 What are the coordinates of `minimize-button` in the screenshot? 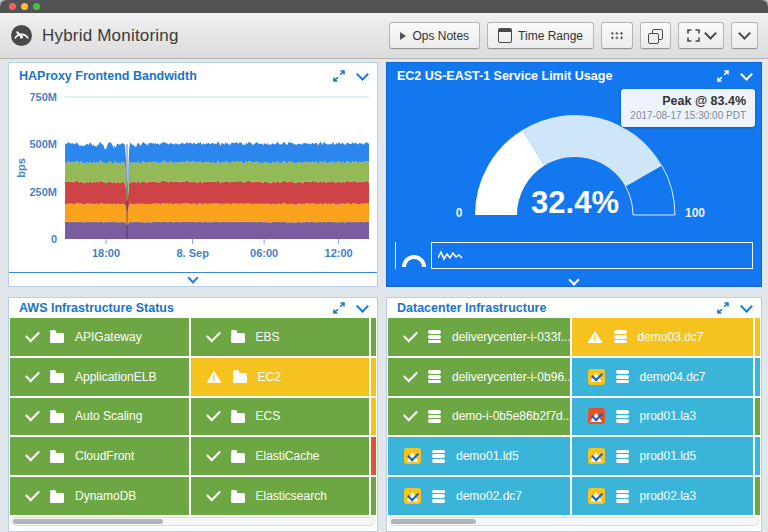 It's located at (24, 6).